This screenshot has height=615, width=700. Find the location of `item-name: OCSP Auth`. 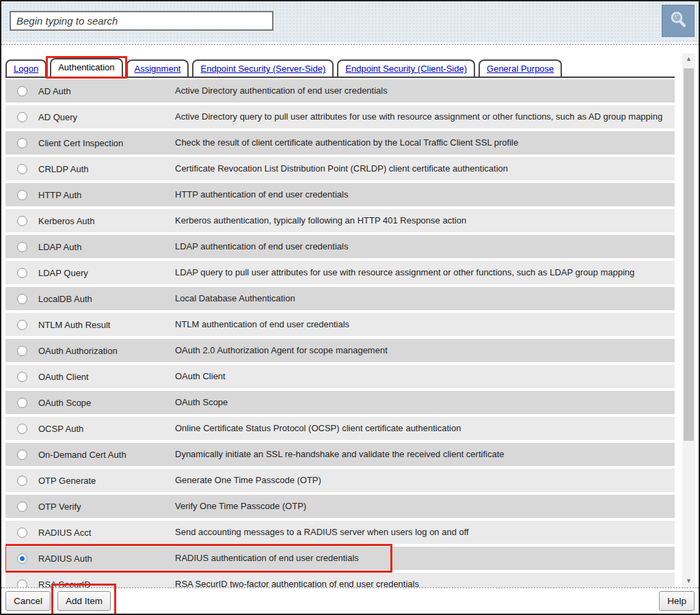

item-name: OCSP Auth is located at coordinates (107, 429).